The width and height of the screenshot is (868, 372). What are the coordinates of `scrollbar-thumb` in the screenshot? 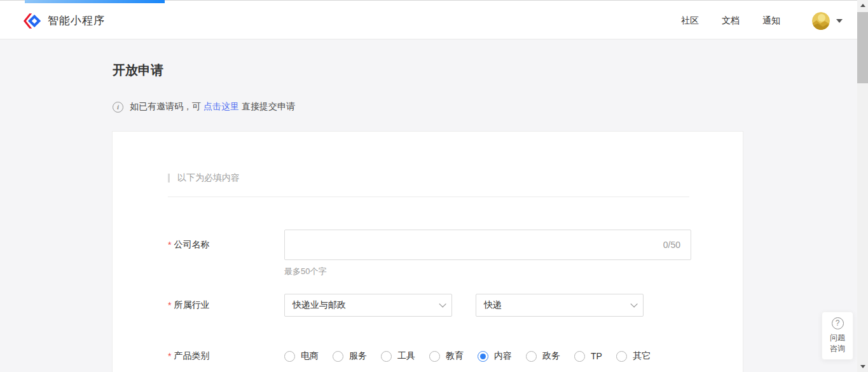 It's located at (862, 48).